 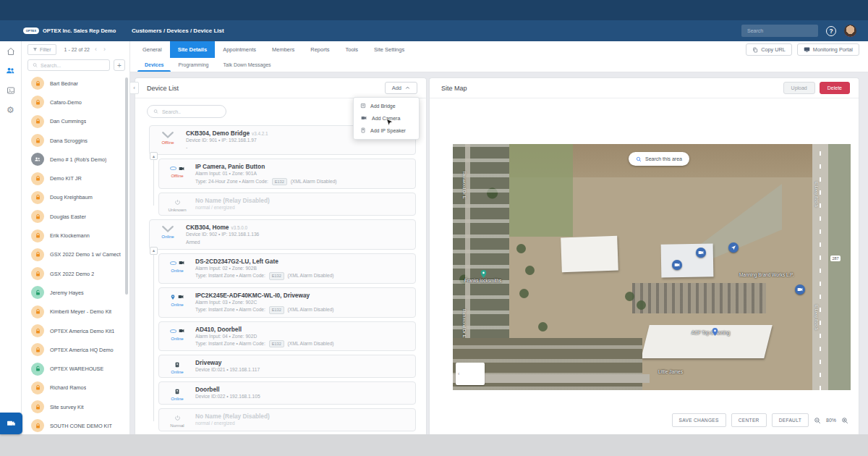 What do you see at coordinates (75, 368) in the screenshot?
I see `customer-item-optex-warehouse: OPTEX WAREHOUSE` at bounding box center [75, 368].